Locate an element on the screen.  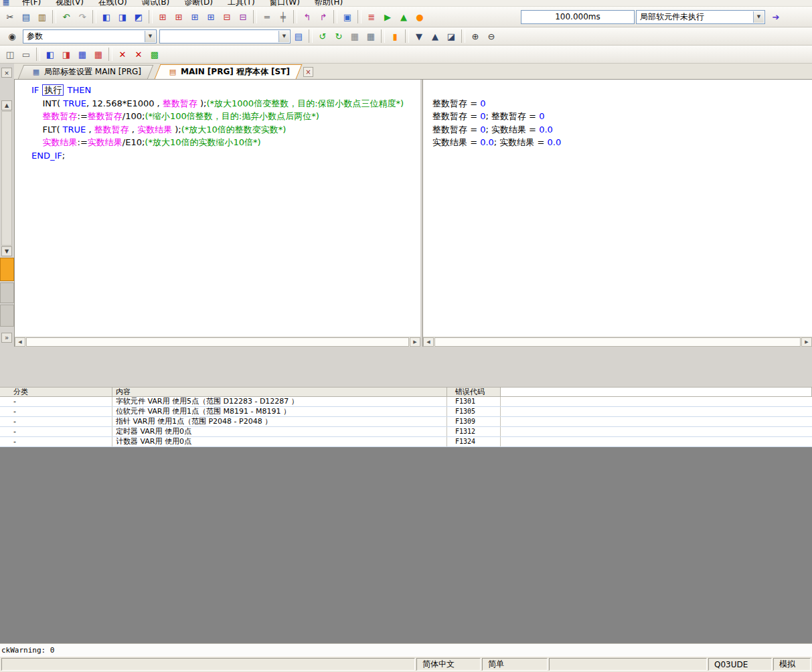
dock-overflow-button: » is located at coordinates (7, 337).